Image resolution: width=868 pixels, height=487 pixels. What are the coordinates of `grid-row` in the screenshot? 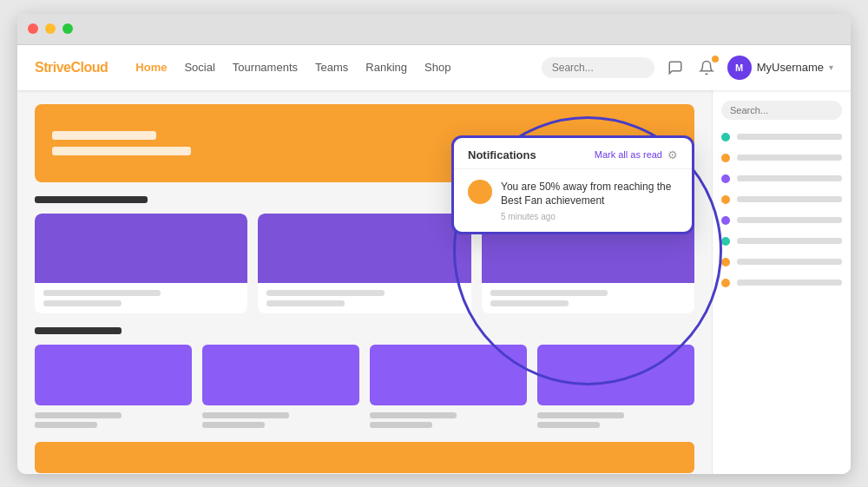 It's located at (365, 388).